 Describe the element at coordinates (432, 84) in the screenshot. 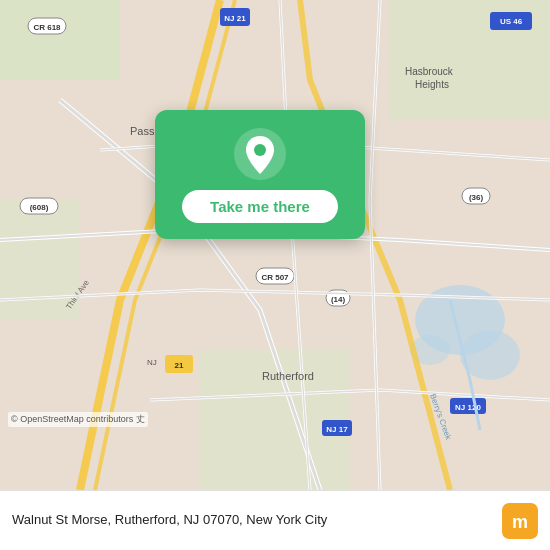

I see `svg-text: Heights` at that location.